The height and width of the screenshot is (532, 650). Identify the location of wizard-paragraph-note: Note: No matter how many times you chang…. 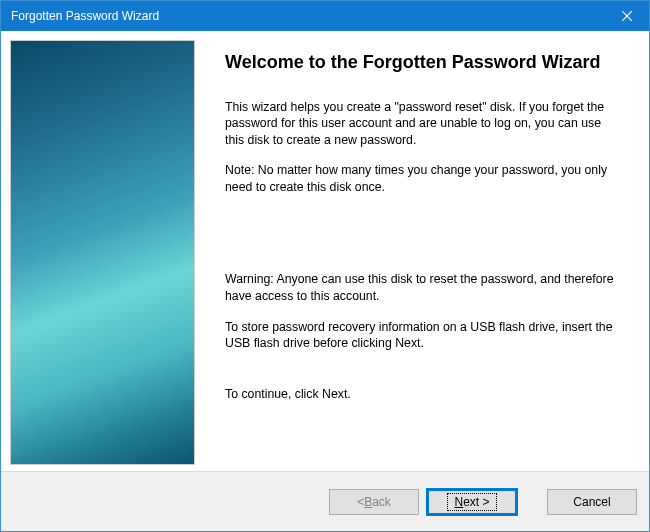
(422, 178).